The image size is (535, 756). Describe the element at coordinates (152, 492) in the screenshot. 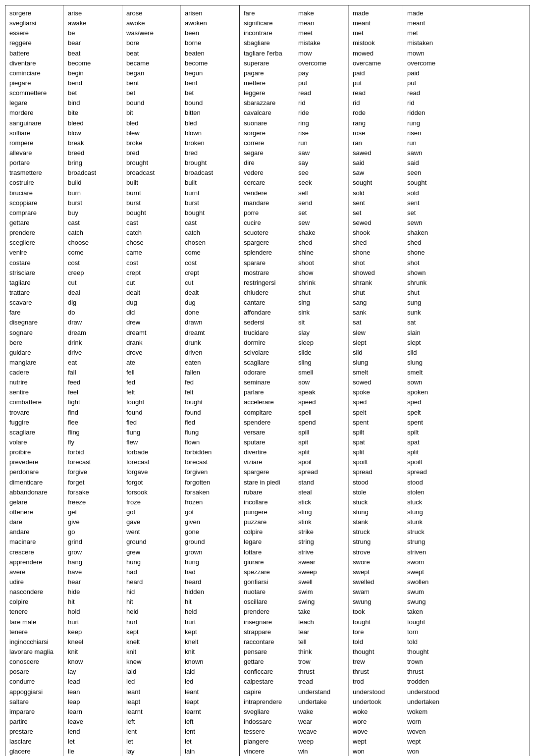

I see `list-item: forsook` at that location.